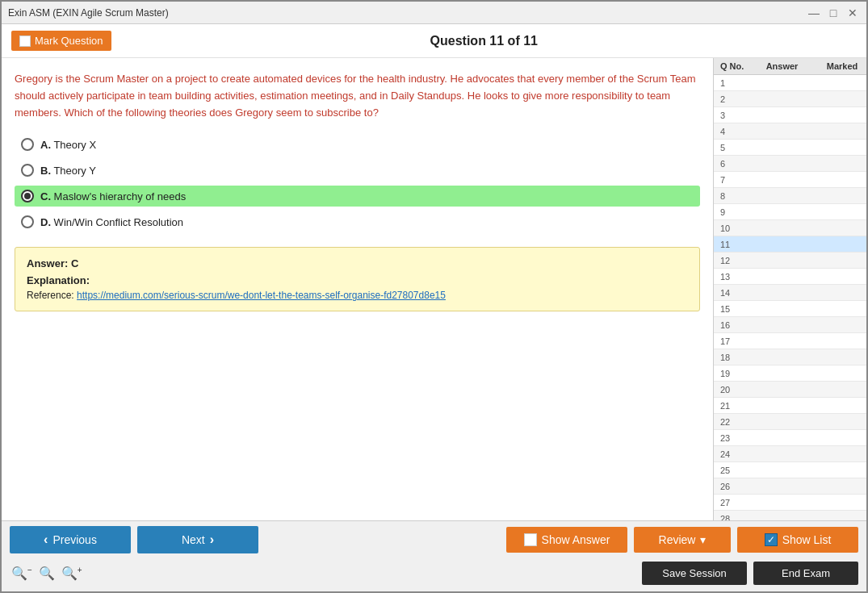  I want to click on sidebar-row: 14, so click(790, 293).